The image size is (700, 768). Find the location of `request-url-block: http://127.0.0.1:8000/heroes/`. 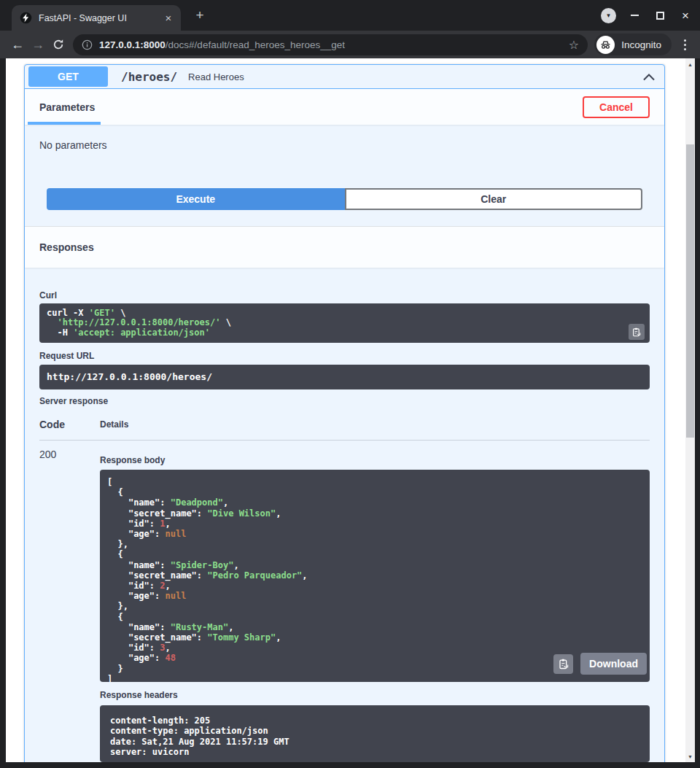

request-url-block: http://127.0.0.1:8000/heroes/ is located at coordinates (344, 377).